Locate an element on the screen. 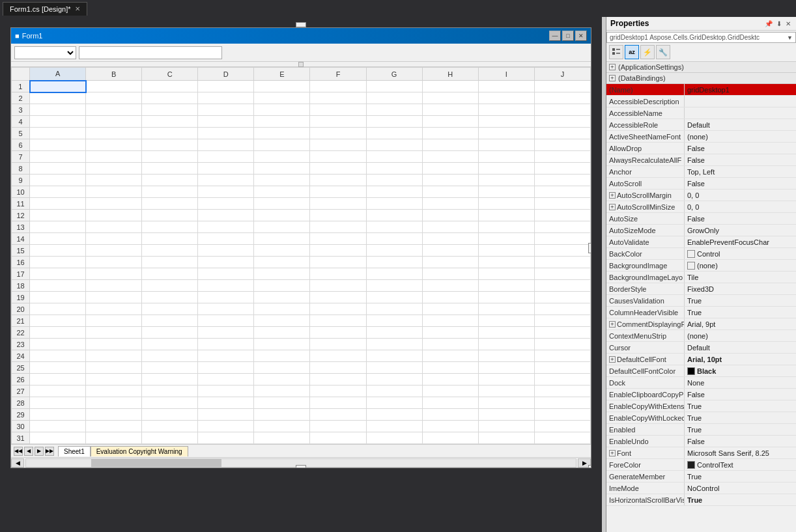 This screenshot has width=796, height=532. cell-J1 is located at coordinates (562, 87).